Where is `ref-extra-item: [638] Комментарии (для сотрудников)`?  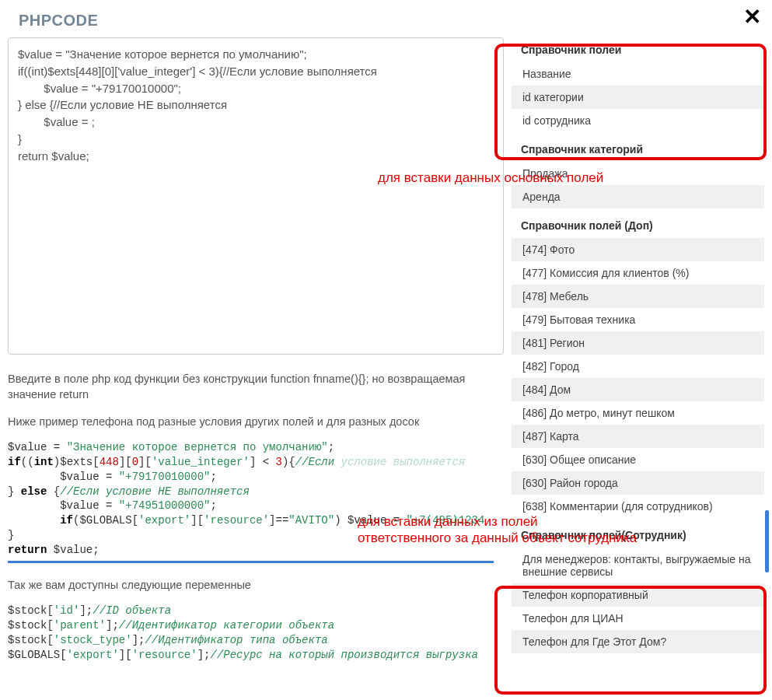 ref-extra-item: [638] Комментарии (для сотрудников) is located at coordinates (638, 506).